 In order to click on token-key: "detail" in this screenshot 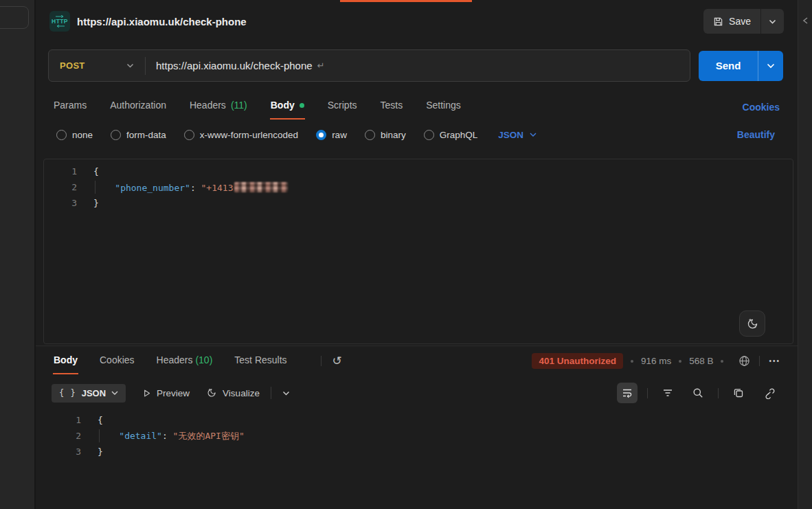, I will do `click(140, 436)`.